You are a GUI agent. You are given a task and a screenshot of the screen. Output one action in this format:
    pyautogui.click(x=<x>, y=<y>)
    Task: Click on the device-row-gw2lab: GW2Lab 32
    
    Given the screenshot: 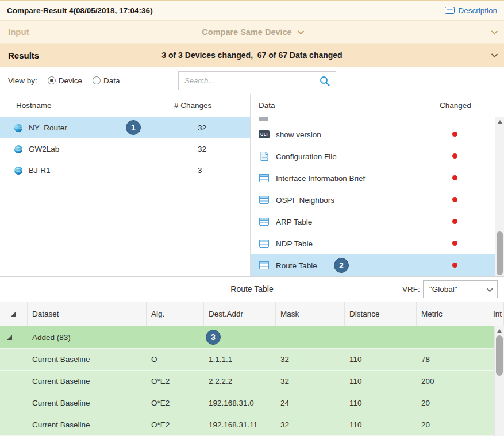 What is the action you would take?
    pyautogui.click(x=125, y=149)
    